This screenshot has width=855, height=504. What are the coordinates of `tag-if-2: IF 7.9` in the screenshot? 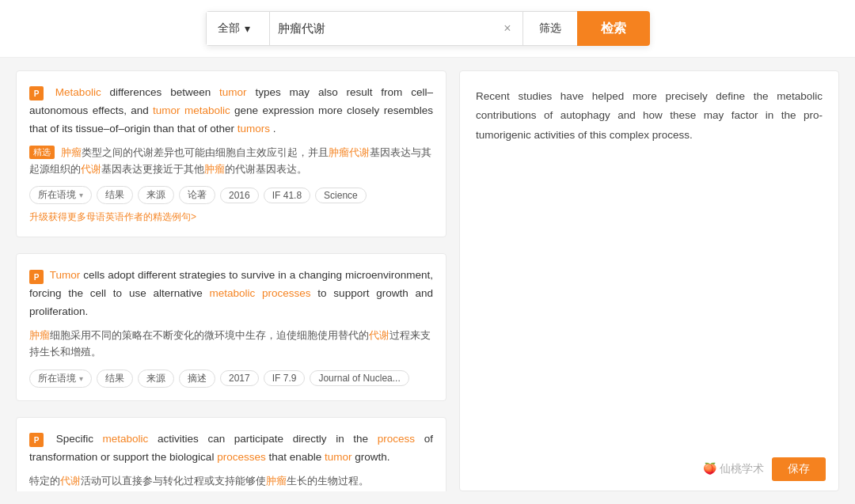 It's located at (285, 378).